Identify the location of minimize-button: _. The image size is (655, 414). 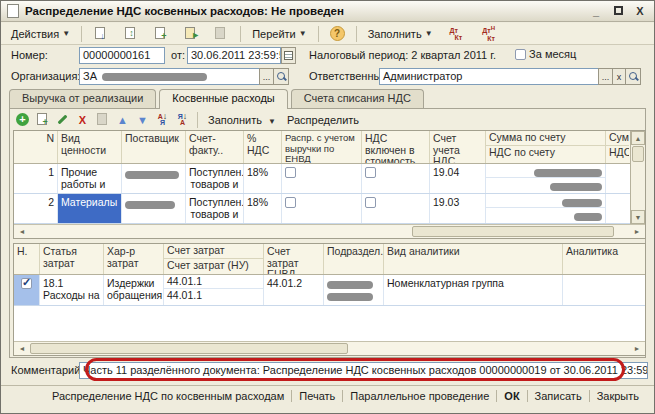
(596, 11).